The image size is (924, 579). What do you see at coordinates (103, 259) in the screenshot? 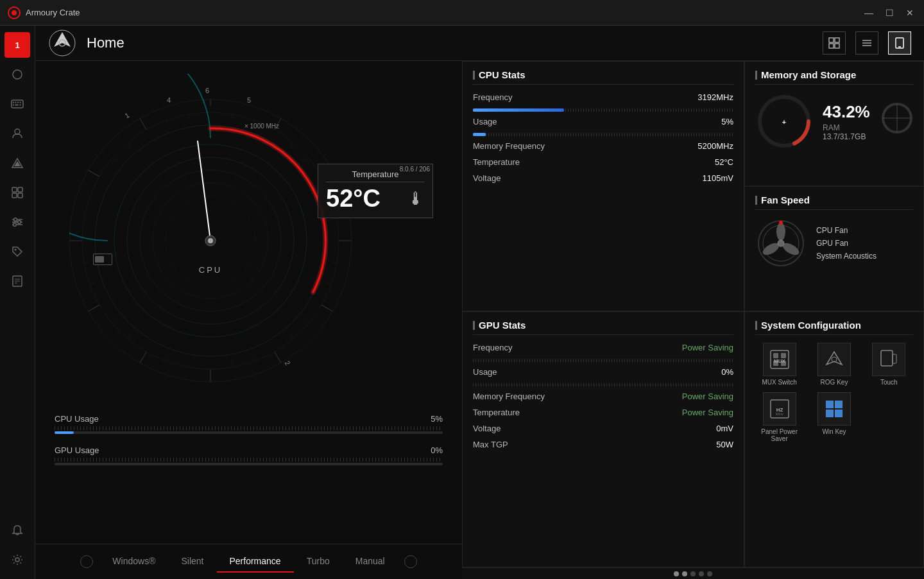
I see `power-indicator` at bounding box center [103, 259].